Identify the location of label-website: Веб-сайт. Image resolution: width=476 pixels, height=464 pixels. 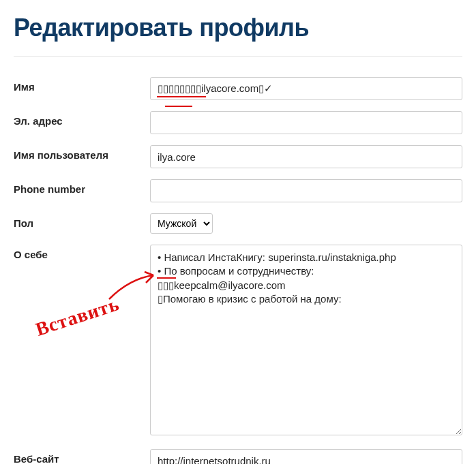
(82, 457).